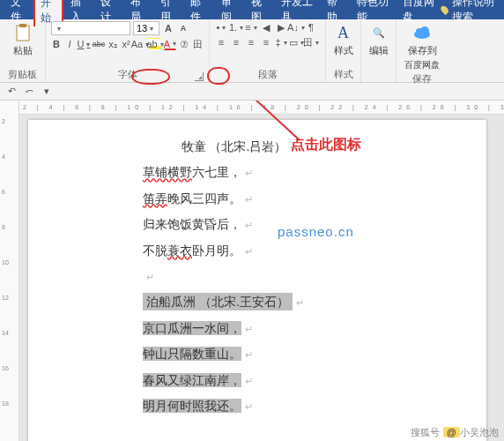 The height and width of the screenshot is (441, 504). I want to click on editing-button: 🔍 编辑, so click(379, 39).